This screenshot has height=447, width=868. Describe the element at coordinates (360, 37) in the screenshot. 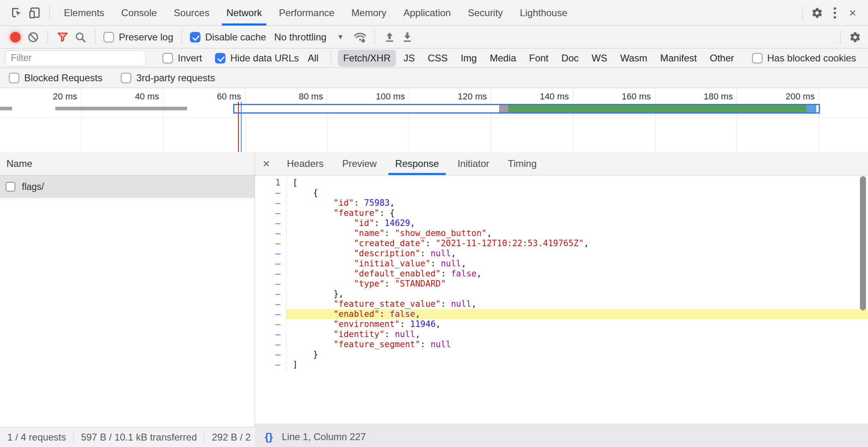

I see `network-conditions-icon` at that location.